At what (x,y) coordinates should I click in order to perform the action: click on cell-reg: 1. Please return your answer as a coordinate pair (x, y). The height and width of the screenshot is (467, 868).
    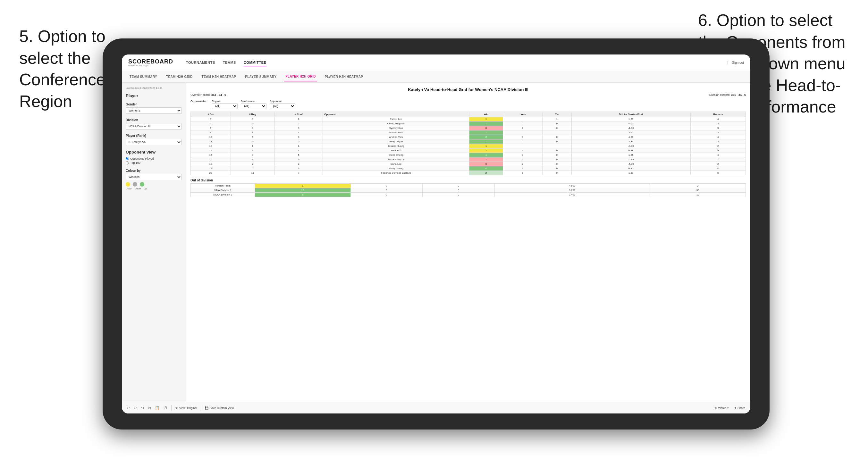
    Looking at the image, I should click on (253, 133).